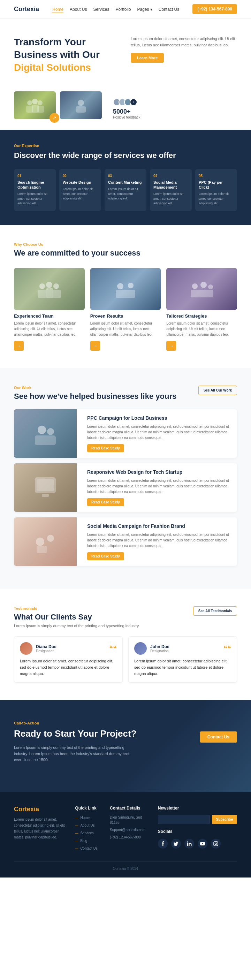 The width and height of the screenshot is (251, 980). I want to click on footer-logo: Cortexia, so click(40, 810).